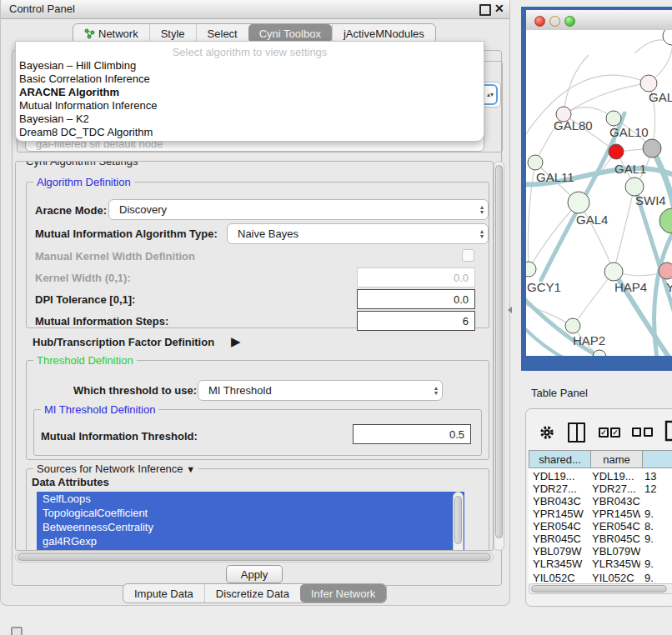 The height and width of the screenshot is (635, 672). I want to click on attributes-scrollbar-thumb, so click(459, 520).